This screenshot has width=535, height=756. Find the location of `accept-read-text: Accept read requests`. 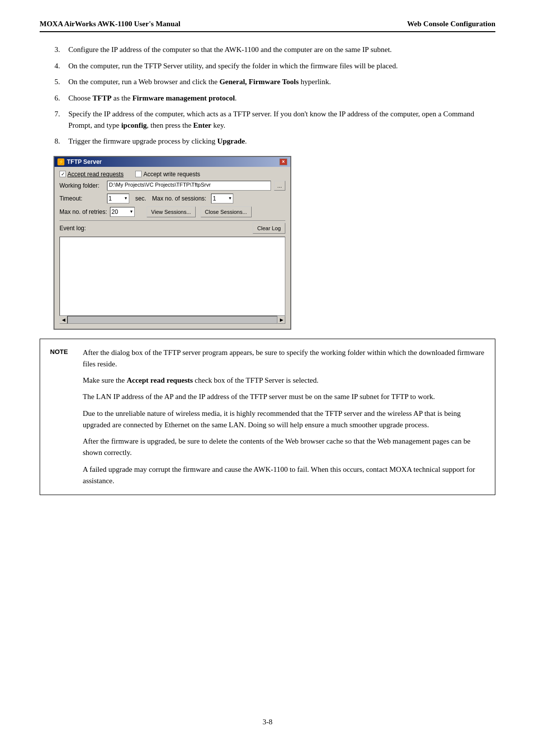

accept-read-text: Accept read requests is located at coordinates (95, 174).